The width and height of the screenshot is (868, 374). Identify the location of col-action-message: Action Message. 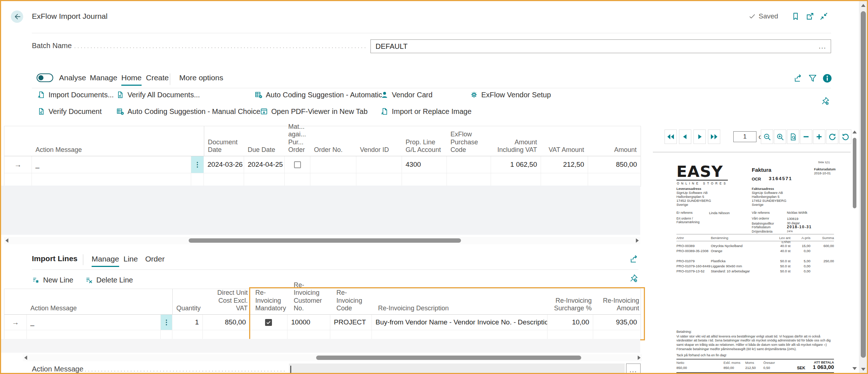
(112, 141).